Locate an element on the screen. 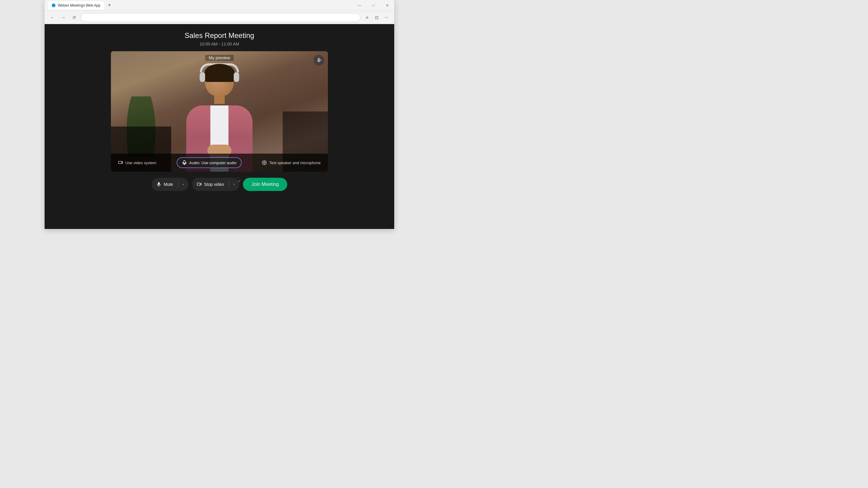 Image resolution: width=868 pixels, height=488 pixels. address-bar is located at coordinates (221, 18).